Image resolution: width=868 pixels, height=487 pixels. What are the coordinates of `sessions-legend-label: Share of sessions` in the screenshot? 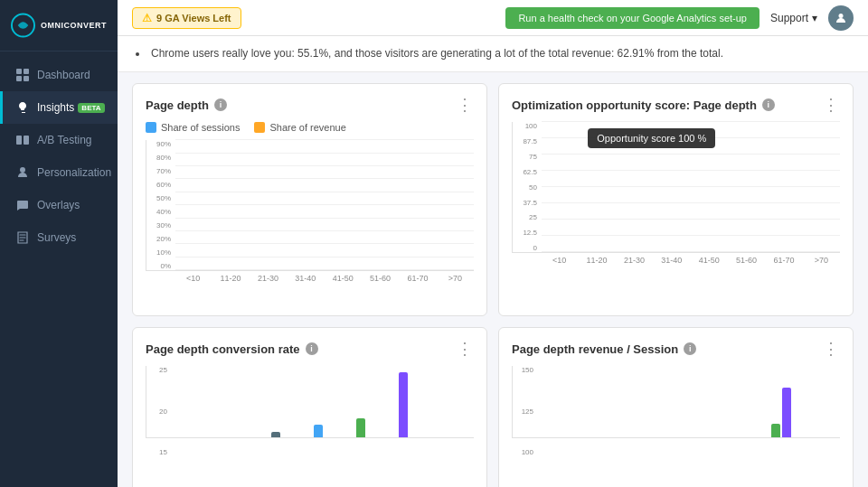 It's located at (201, 127).